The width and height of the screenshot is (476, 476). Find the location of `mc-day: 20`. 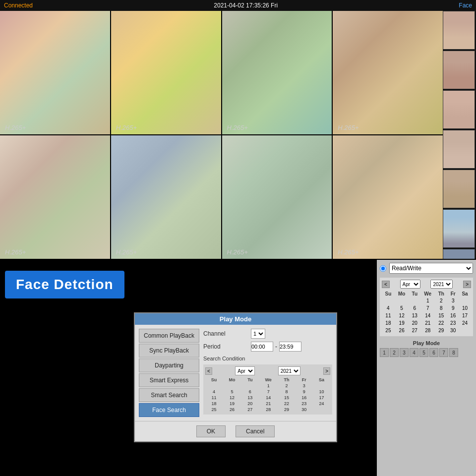

mc-day: 20 is located at coordinates (250, 404).